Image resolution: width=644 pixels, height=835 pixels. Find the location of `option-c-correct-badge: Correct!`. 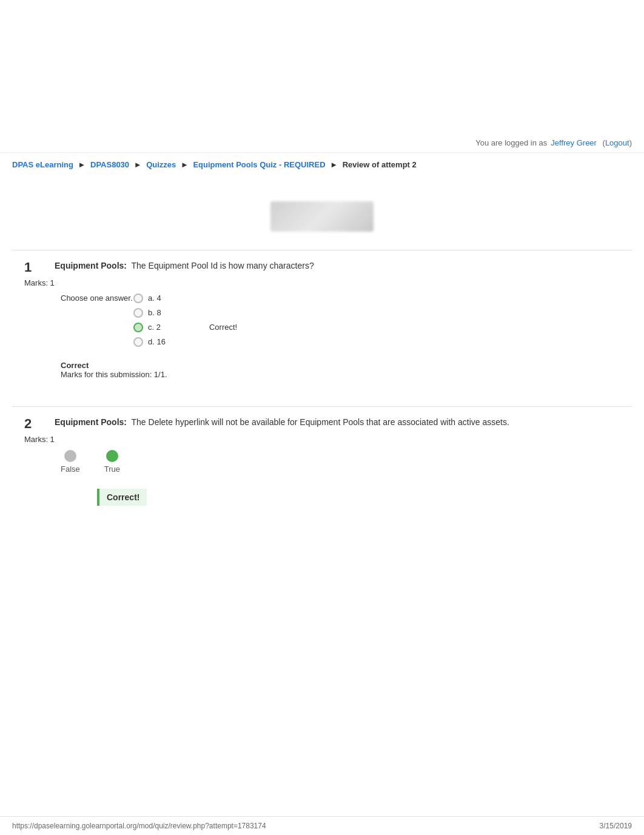

option-c-correct-badge: Correct! is located at coordinates (223, 327).